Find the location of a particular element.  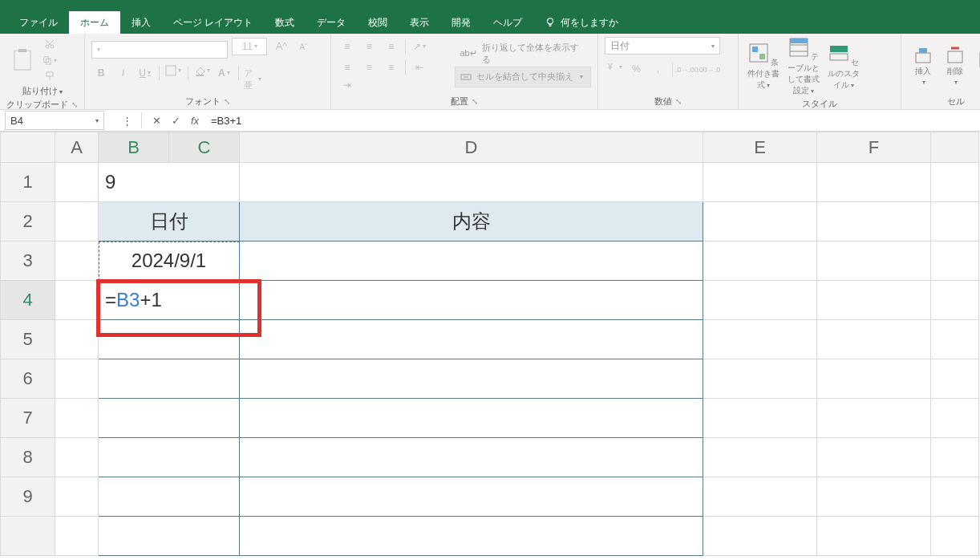

conditional-formatting-button: 条件付き書式▾ is located at coordinates (763, 67).